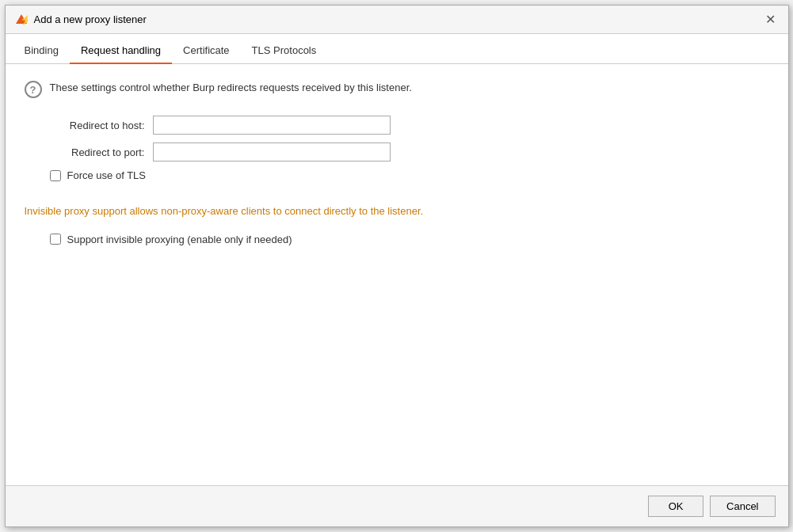  I want to click on info-text: These settings control whether Burp redi…, so click(231, 88).